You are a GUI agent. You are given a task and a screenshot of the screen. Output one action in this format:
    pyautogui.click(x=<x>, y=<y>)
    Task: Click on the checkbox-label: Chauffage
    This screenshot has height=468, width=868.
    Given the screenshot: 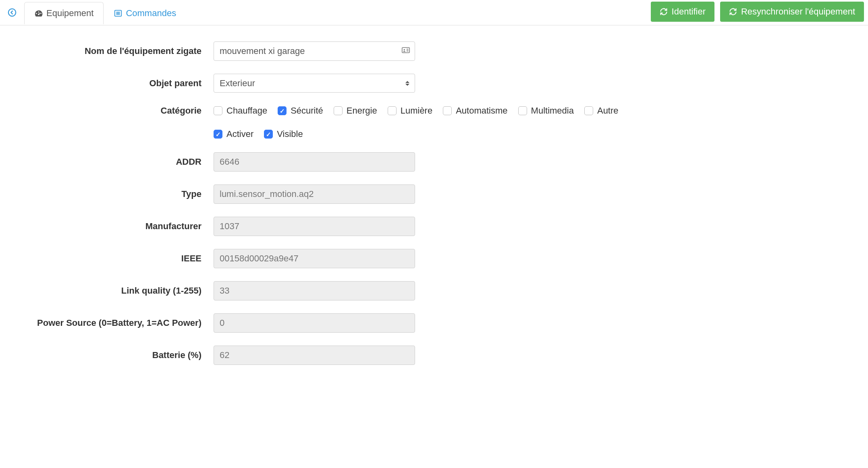 What is the action you would take?
    pyautogui.click(x=247, y=111)
    